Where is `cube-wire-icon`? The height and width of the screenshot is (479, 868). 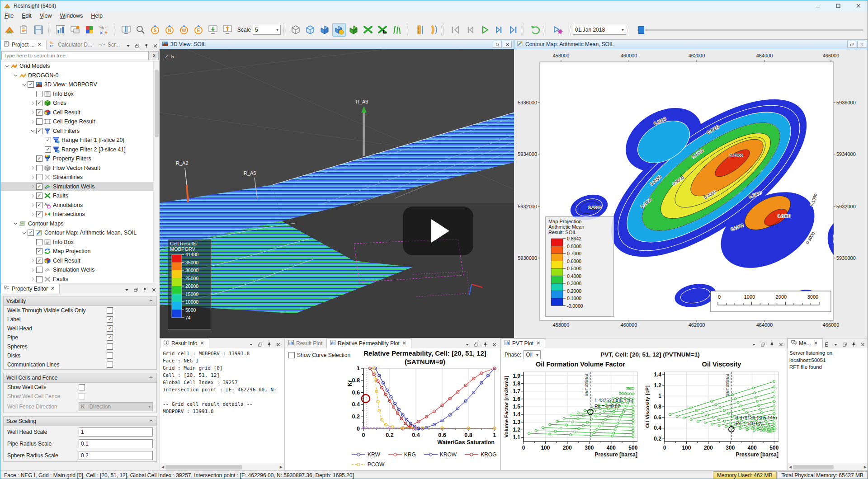 cube-wire-icon is located at coordinates (296, 30).